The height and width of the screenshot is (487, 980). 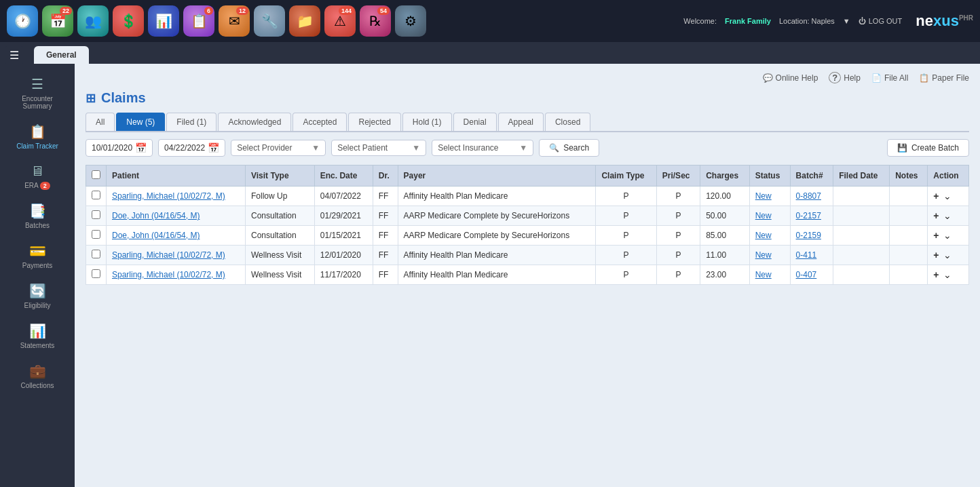 What do you see at coordinates (191, 148) in the screenshot?
I see `date-to-field: 04/22/2022 📅` at bounding box center [191, 148].